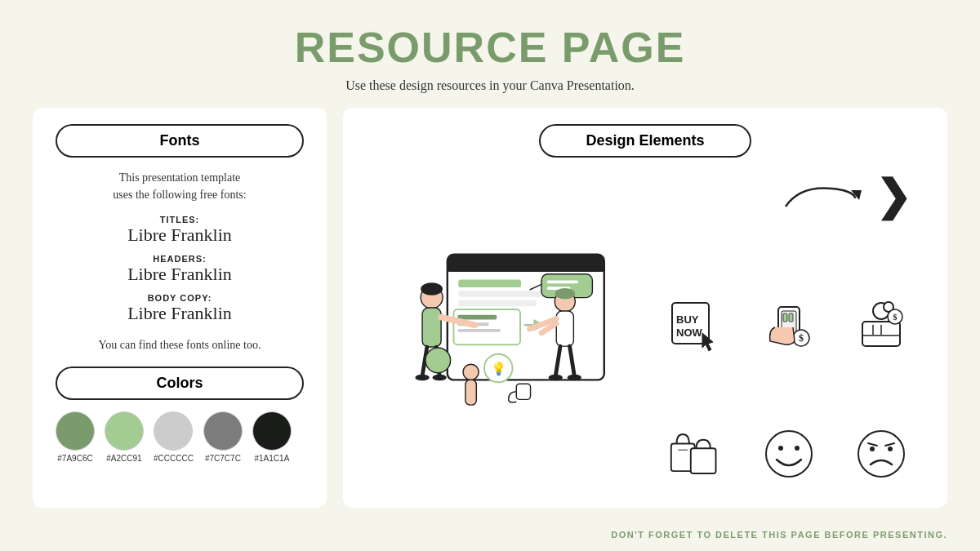  What do you see at coordinates (689, 333) in the screenshot?
I see `svg-text: NOW` at bounding box center [689, 333].